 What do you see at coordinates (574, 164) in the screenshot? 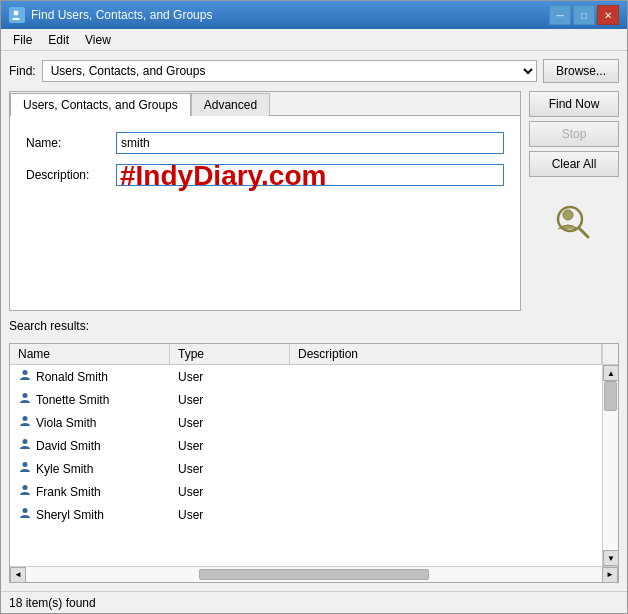
I see `clear-all-button: Clear All` at bounding box center [574, 164].